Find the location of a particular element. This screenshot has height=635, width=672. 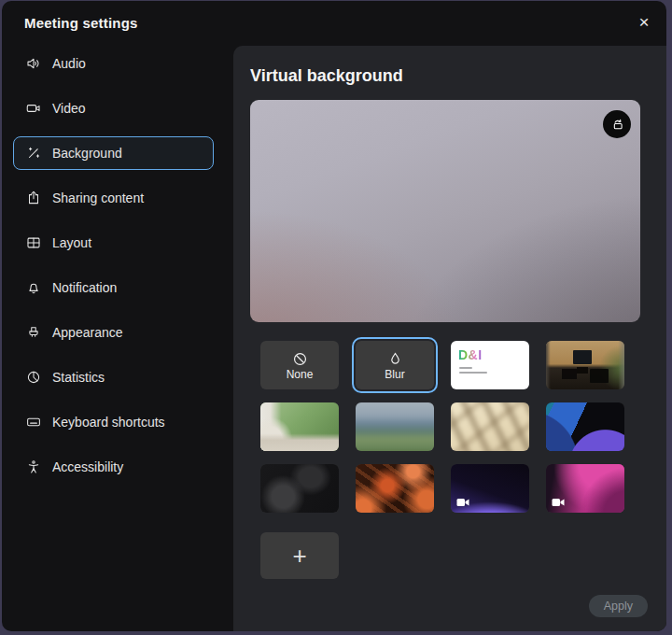

blur-label: Blur is located at coordinates (394, 375).